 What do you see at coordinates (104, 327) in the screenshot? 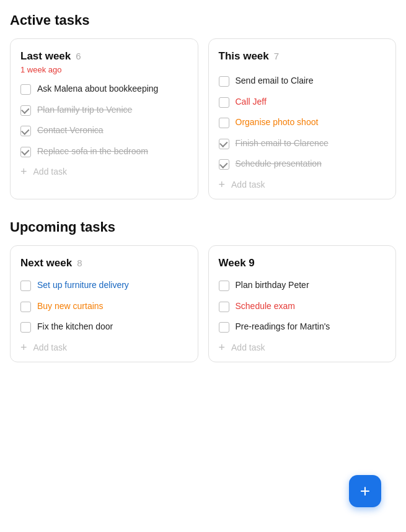
I see `list-item: Fix the kitchen door` at bounding box center [104, 327].